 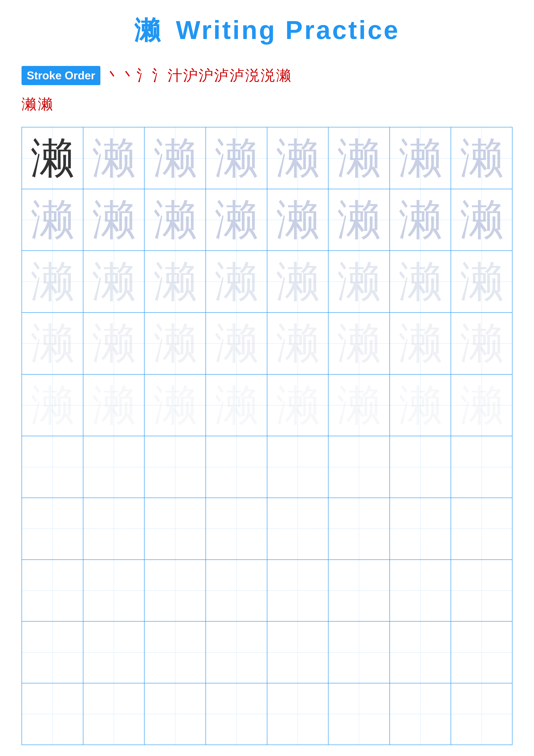 I want to click on title-text: Writing Practice, so click(x=288, y=30).